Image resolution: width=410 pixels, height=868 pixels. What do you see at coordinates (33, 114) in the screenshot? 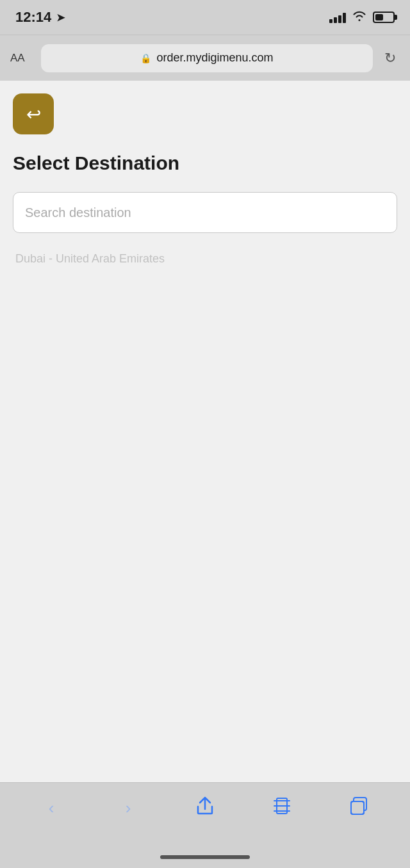
I see `back-button: ↩` at bounding box center [33, 114].